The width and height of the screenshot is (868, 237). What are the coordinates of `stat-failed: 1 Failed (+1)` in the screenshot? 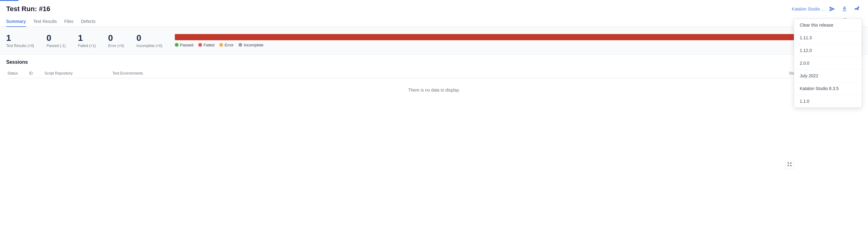 It's located at (87, 41).